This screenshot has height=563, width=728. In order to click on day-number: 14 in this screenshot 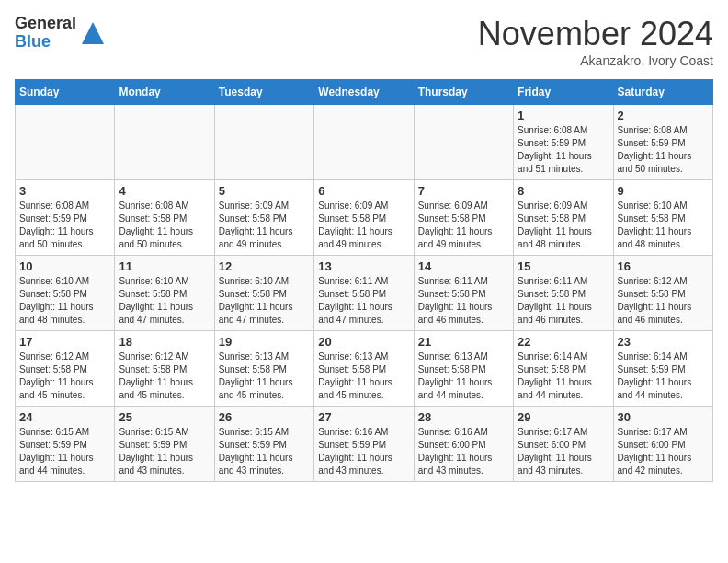, I will do `click(463, 267)`.